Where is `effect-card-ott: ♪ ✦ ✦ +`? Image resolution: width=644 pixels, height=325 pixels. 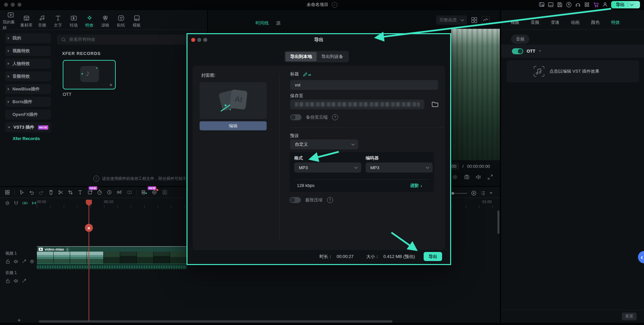
effect-card-ott: ♪ ✦ ✦ + is located at coordinates (89, 75).